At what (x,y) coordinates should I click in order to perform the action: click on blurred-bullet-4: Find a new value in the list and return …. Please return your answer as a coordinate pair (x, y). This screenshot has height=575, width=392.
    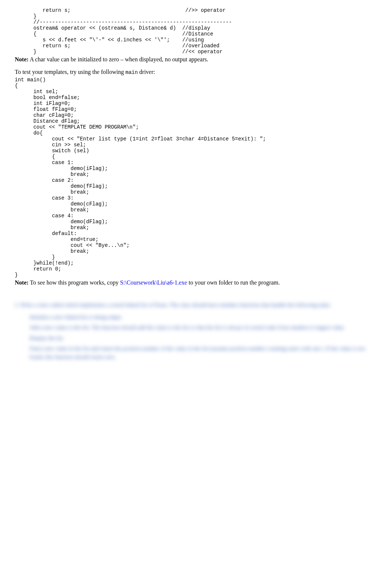
    Looking at the image, I should click on (203, 353).